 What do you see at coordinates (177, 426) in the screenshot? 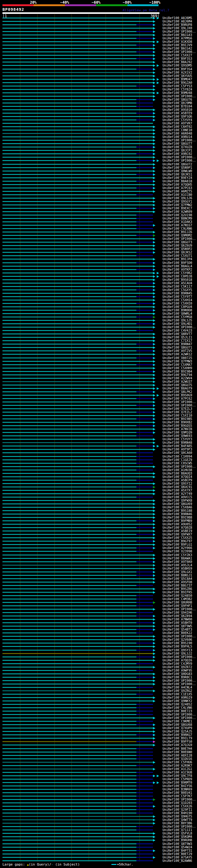
I see `hit-label: UniRef100_B9GQS5` at bounding box center [177, 426].